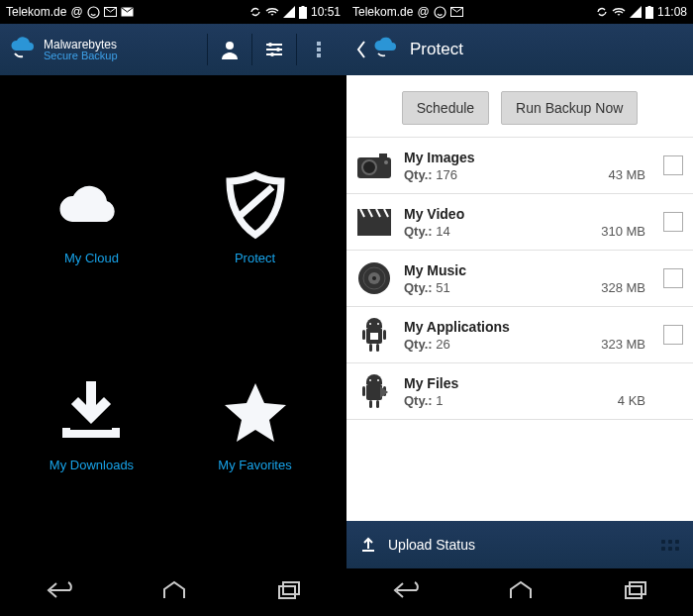 The image size is (693, 616). What do you see at coordinates (173, 12) in the screenshot?
I see `status-bar: Telekom.de @ 10:51` at bounding box center [173, 12].